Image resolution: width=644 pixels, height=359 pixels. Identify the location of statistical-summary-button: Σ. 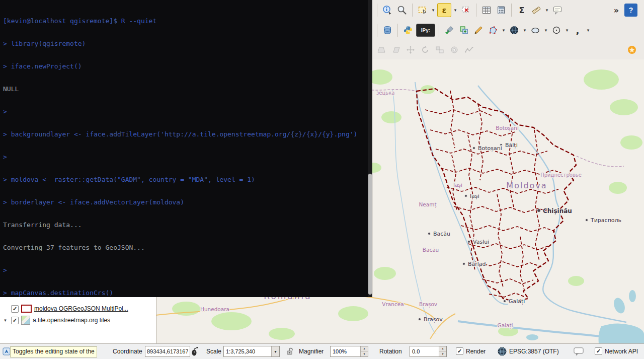
(522, 10).